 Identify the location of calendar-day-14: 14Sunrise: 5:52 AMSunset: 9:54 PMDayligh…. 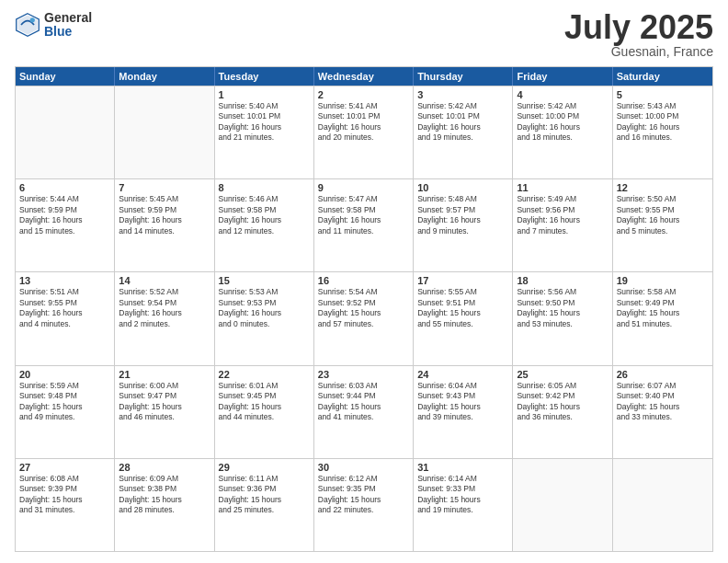
(165, 318).